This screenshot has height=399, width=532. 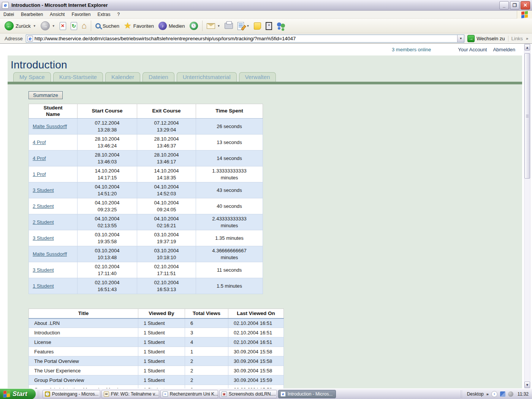 What do you see at coordinates (81, 14) in the screenshot?
I see `menu-favoriten: Favoriten` at bounding box center [81, 14].